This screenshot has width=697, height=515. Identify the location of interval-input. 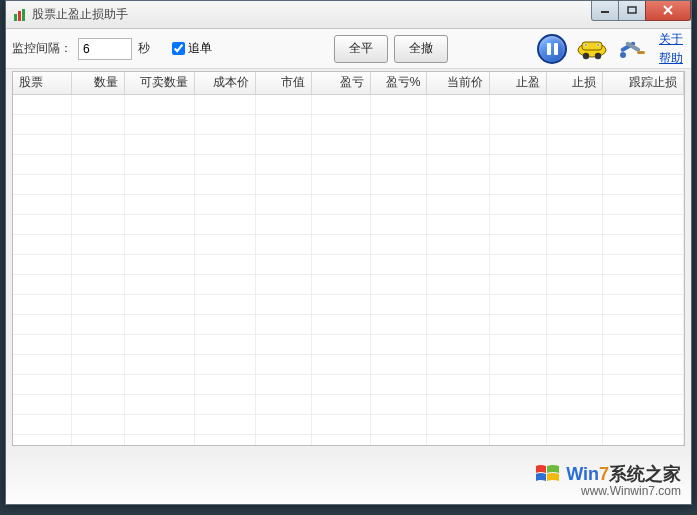
(105, 49).